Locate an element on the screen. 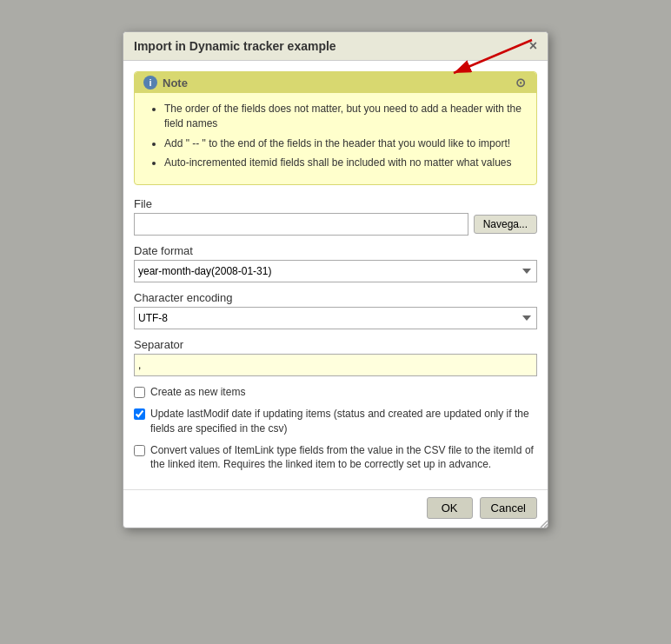 This screenshot has width=671, height=644. checkbox-row-2: Update lastModif date if updating items … is located at coordinates (336, 422).